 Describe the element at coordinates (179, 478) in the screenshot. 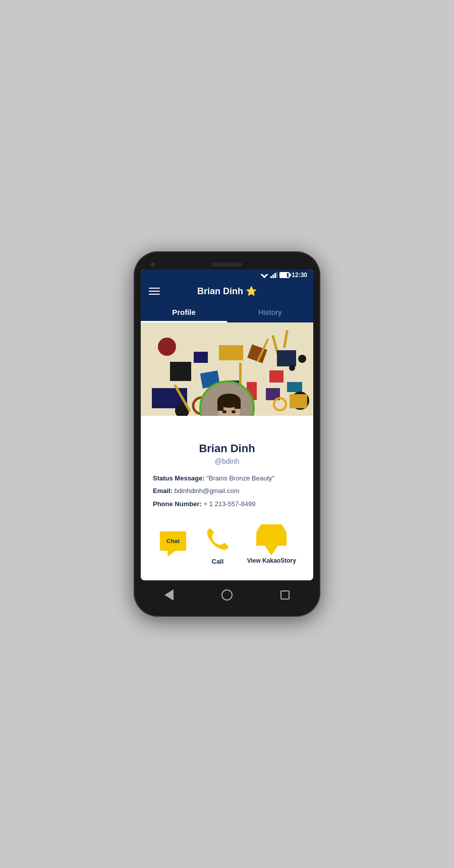

I see `status-label: Status Message:` at that location.